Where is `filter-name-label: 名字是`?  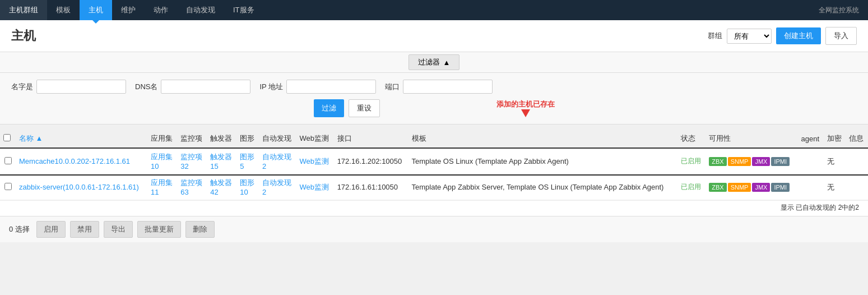 filter-name-label: 名字是 is located at coordinates (22, 87).